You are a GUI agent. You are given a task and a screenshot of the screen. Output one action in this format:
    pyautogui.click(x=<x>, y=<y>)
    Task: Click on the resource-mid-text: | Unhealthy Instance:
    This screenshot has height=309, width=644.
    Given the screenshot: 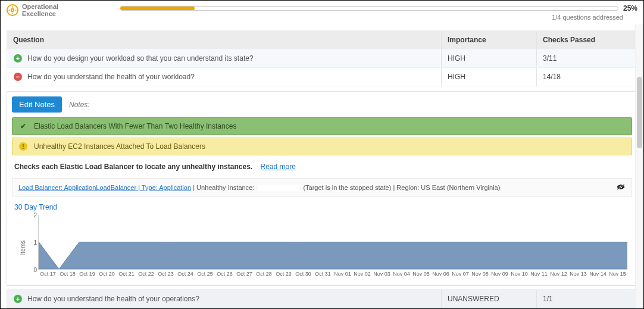 What is the action you would take?
    pyautogui.click(x=224, y=188)
    